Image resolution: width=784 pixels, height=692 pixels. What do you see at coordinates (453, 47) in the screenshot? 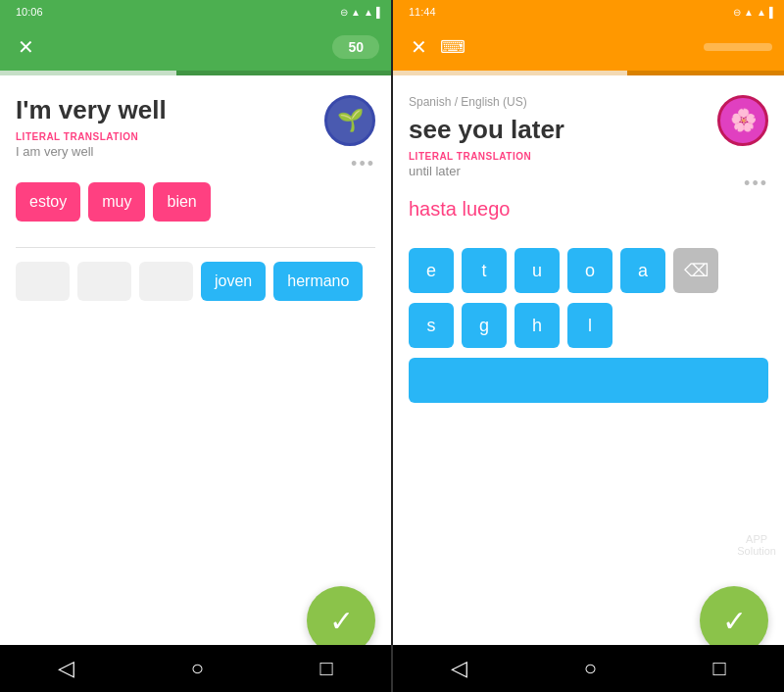
I see `keyboard-icon: ⌨` at bounding box center [453, 47].